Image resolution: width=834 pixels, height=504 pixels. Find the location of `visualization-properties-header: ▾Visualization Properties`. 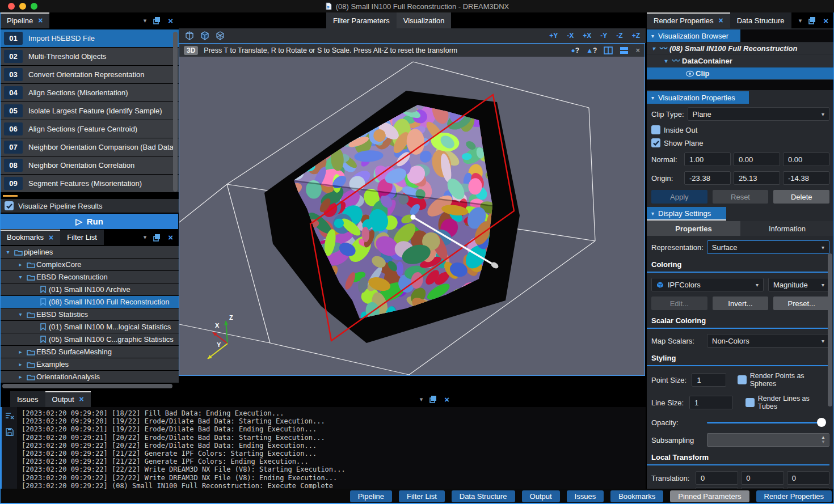

visualization-properties-header: ▾Visualization Properties is located at coordinates (740, 98).